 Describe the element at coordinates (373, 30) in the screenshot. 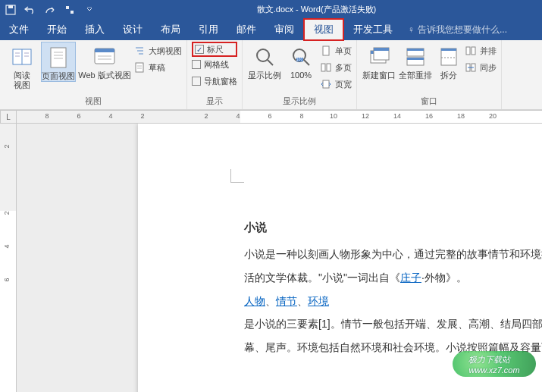

I see `tab-developer: 开发工具` at that location.